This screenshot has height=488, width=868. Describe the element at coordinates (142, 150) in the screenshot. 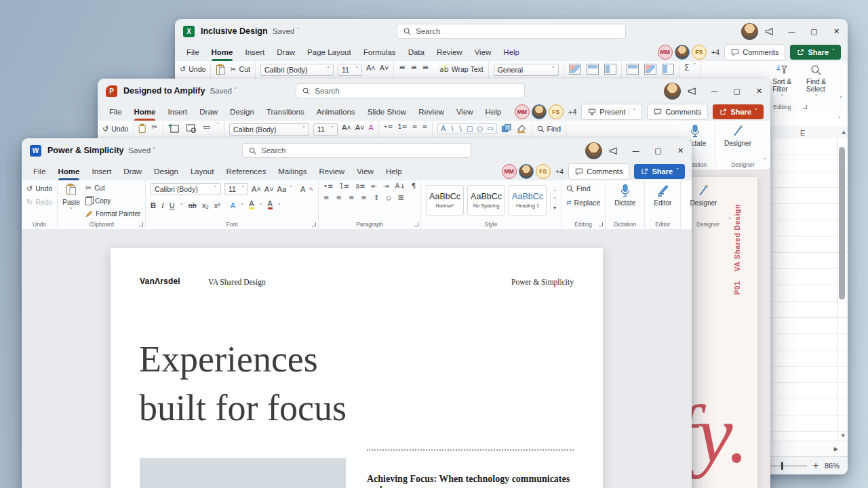

I see `word-saved-status: Saved˅` at that location.